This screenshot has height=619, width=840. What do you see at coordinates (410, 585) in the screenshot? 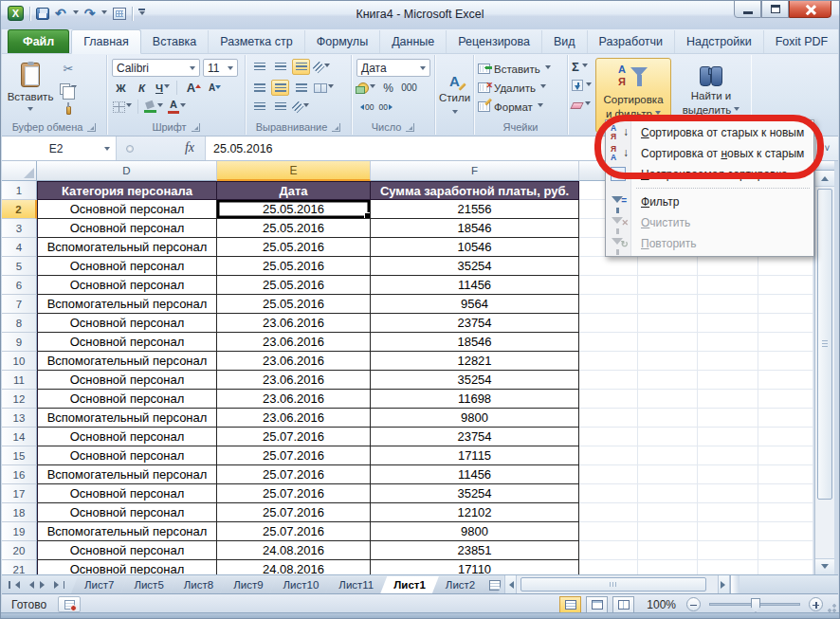
I see `sheet-tab-7: Лист1` at bounding box center [410, 585].